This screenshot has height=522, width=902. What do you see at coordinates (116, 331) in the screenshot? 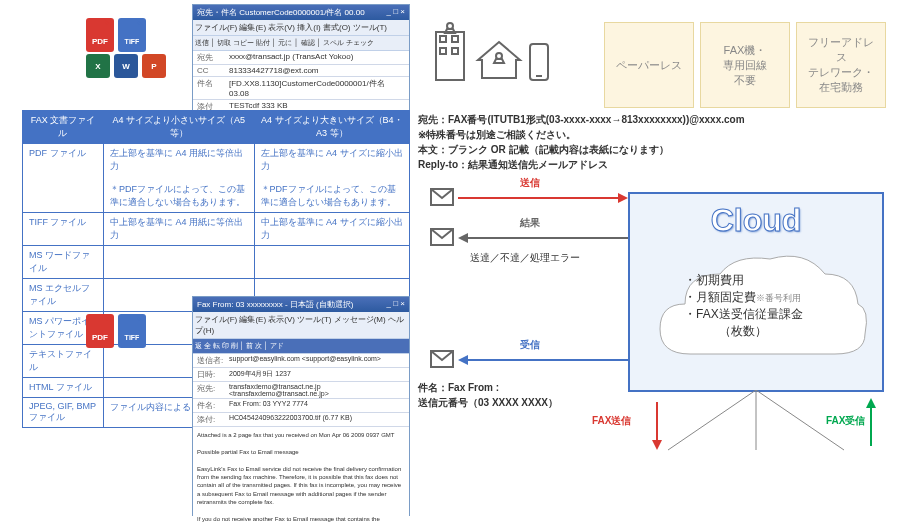
I see `file-badges-mid: PDF TIFF` at bounding box center [116, 331].